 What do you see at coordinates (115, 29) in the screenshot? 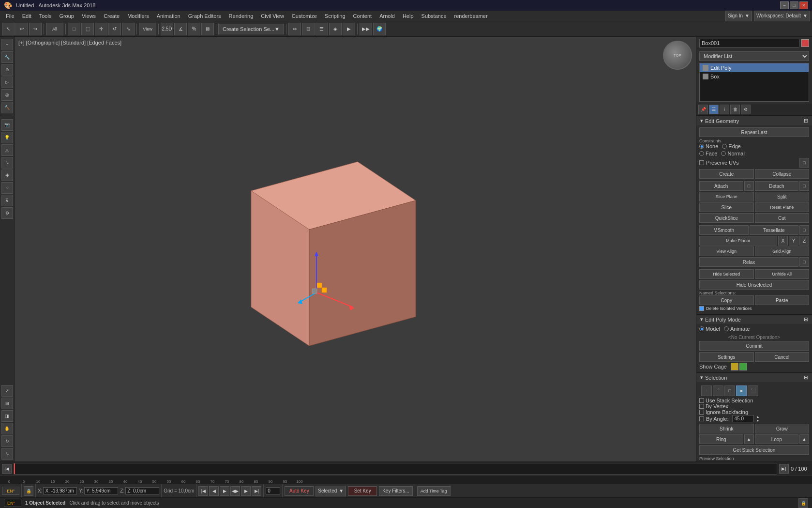
I see `rotate-tool: ↺` at bounding box center [115, 29].